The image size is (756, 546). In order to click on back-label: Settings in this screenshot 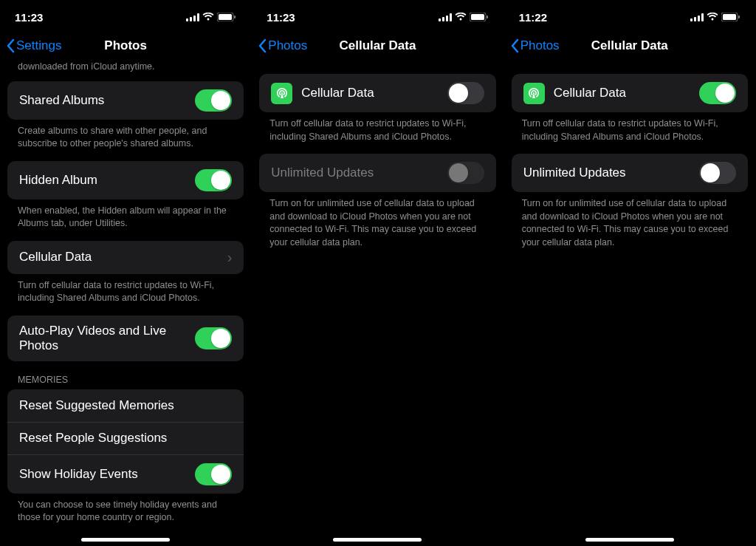, I will do `click(38, 46)`.